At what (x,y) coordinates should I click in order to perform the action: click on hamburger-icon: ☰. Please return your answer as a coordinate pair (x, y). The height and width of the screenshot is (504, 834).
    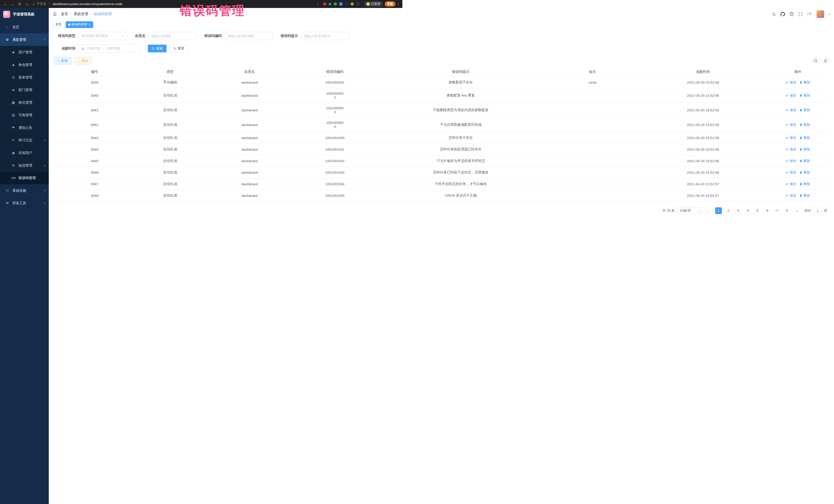
    Looking at the image, I should click on (55, 14).